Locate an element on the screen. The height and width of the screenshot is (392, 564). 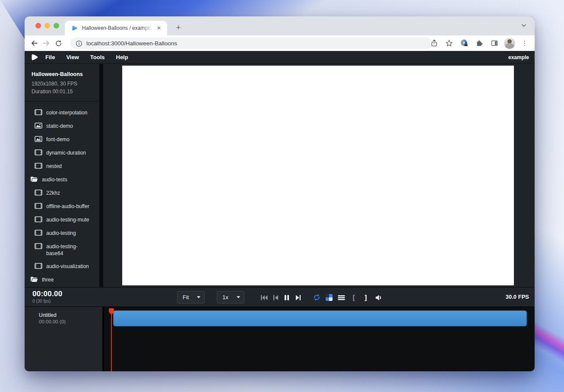
toolbar-right-icons: ⋮ is located at coordinates (479, 43).